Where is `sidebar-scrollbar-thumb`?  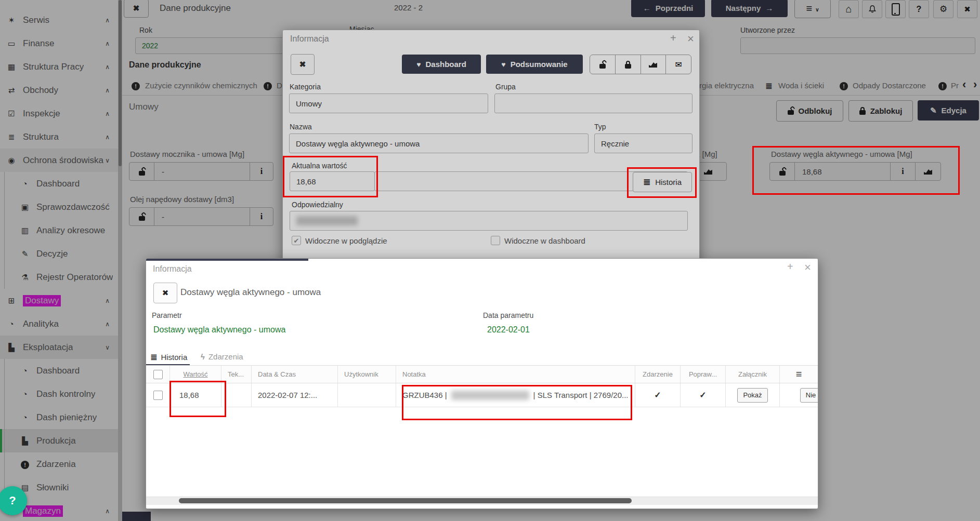 sidebar-scrollbar-thumb is located at coordinates (120, 83).